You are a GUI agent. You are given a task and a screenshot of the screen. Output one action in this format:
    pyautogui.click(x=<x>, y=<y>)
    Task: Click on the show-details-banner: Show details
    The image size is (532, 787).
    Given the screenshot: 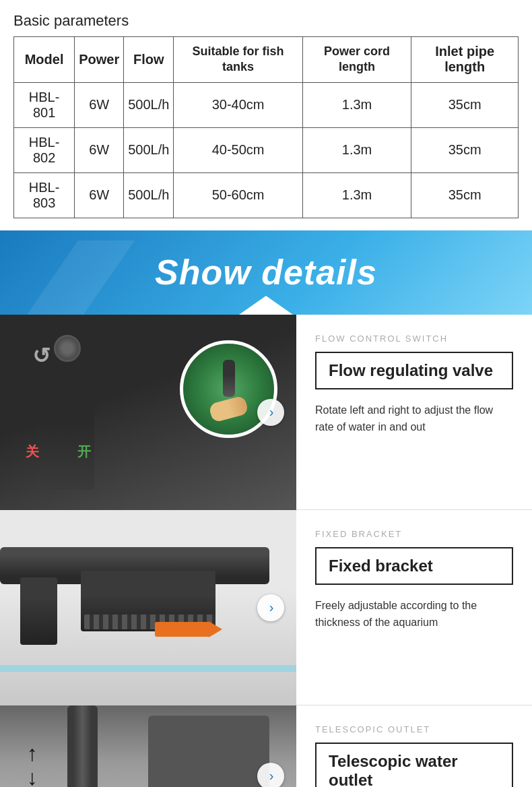 What is the action you would take?
    pyautogui.click(x=266, y=272)
    